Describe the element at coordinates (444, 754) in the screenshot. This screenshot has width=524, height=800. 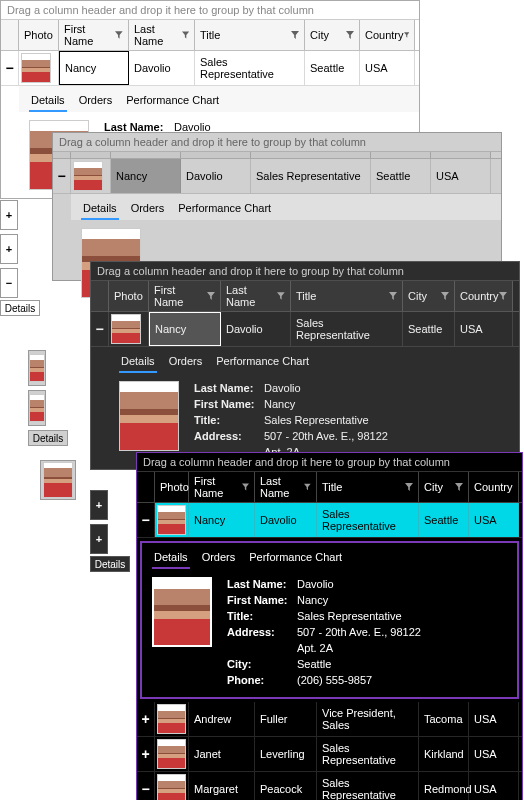
I see `city-cell: Kirkland` at that location.